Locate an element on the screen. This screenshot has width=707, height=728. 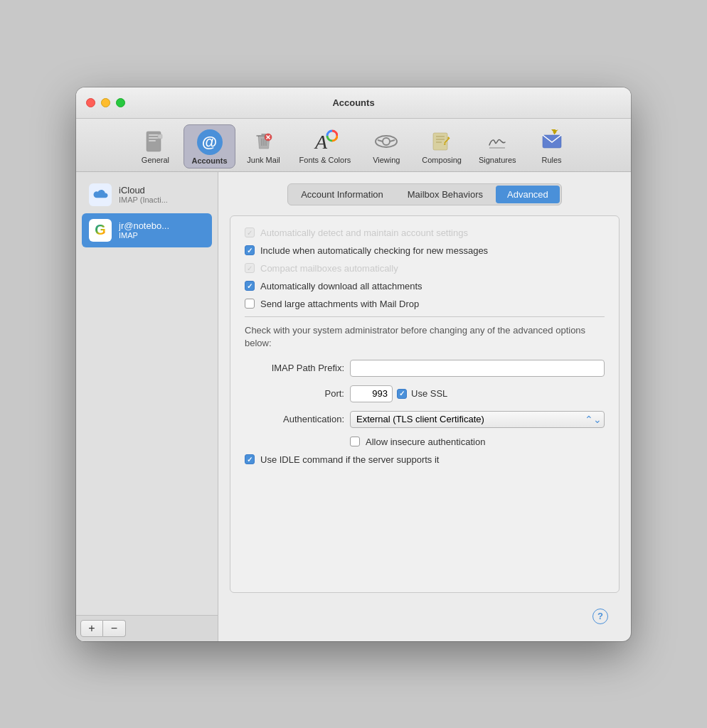
option-auto-check: Include when automatically checking for … is located at coordinates (425, 250).